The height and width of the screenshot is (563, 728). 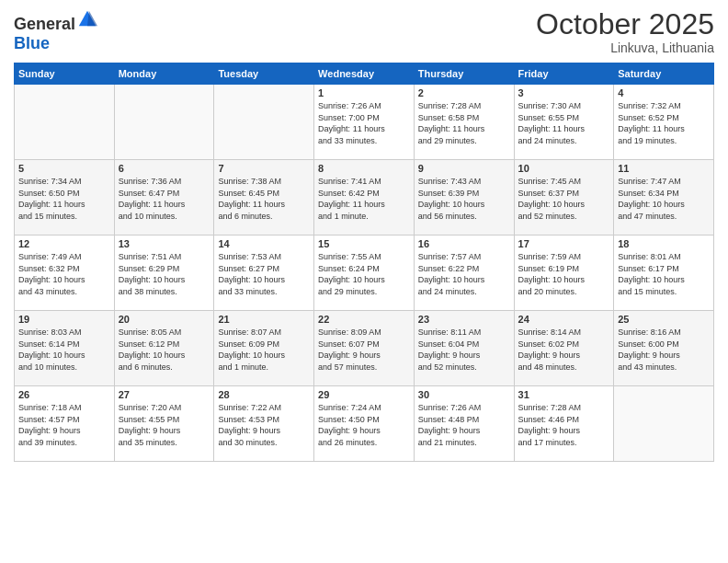 I want to click on logo-general: General, so click(x=44, y=24).